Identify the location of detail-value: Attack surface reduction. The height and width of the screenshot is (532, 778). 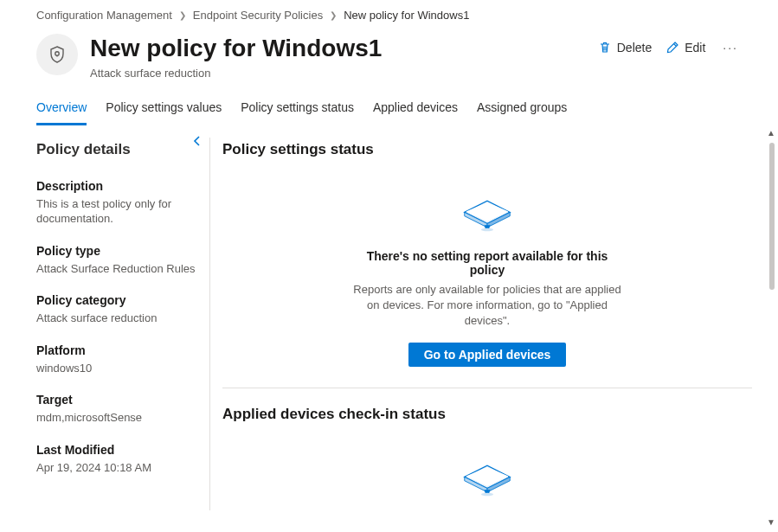
(119, 318).